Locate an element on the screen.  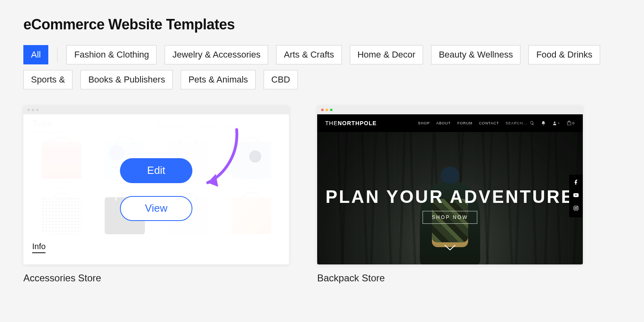
template-title: Backpack Store is located at coordinates (450, 278).